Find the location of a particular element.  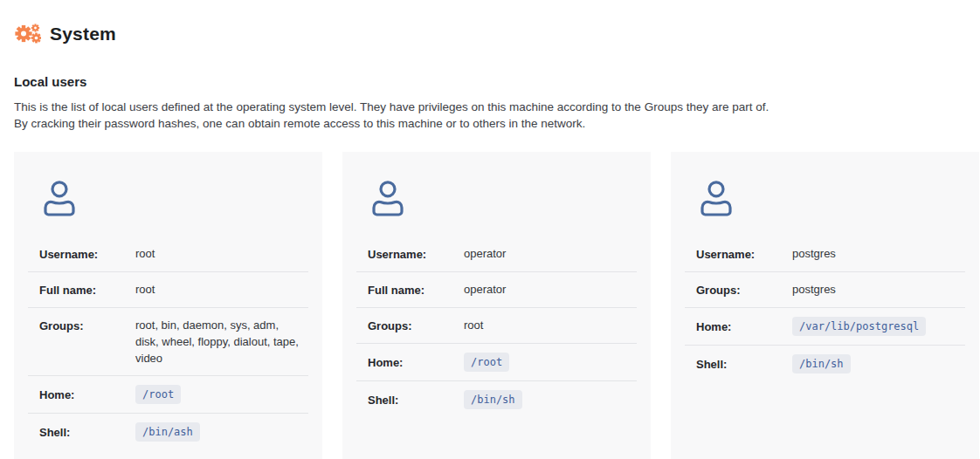

gears-icon is located at coordinates (28, 33).